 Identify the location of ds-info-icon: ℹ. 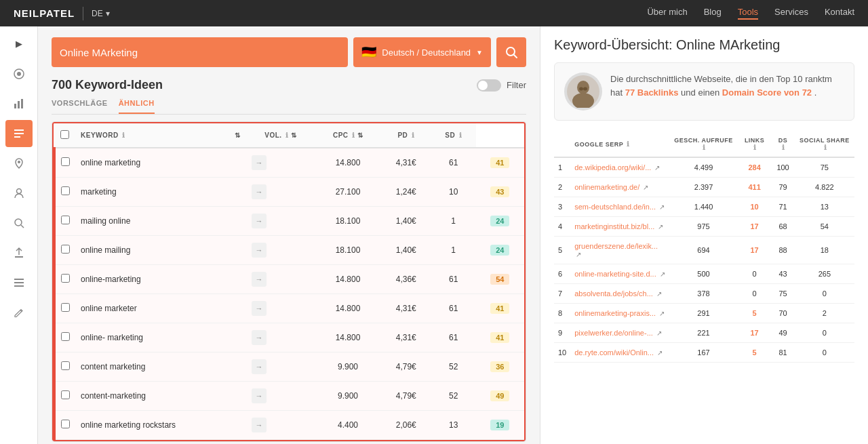
(784, 148).